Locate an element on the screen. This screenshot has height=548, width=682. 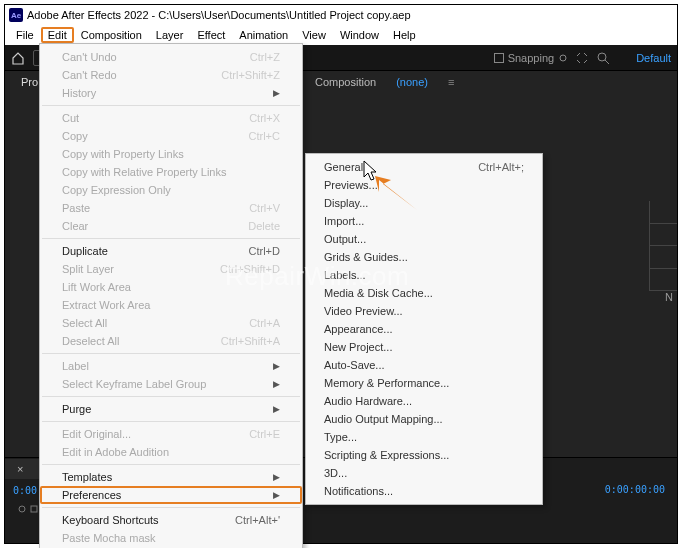
edit-item-preferences: Preferences▶ is located at coordinates (171, 495).